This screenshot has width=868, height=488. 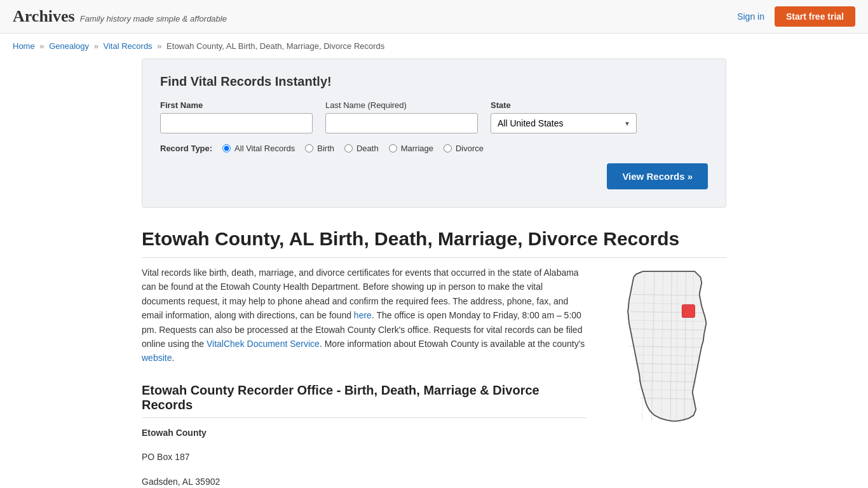 I want to click on radio-marriage-label: Marriage, so click(x=417, y=149).